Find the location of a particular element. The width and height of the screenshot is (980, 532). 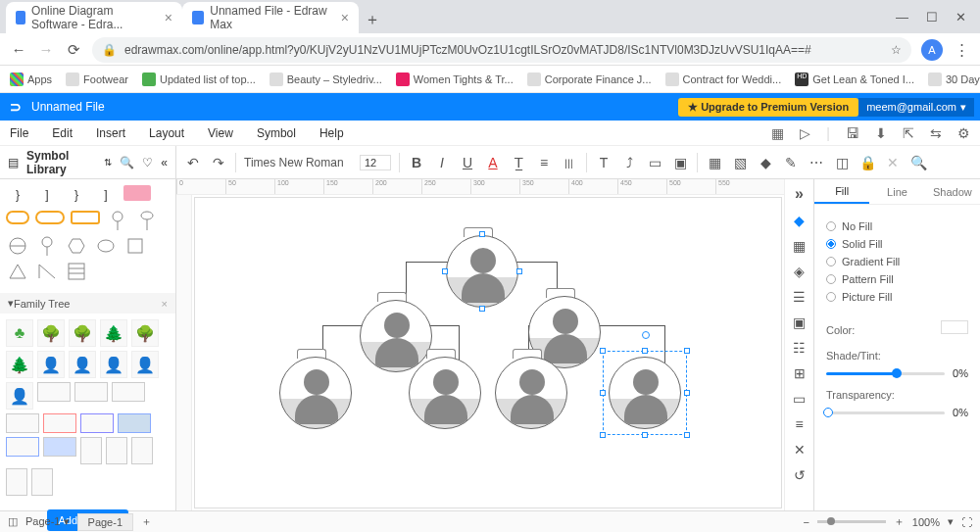

maximize-icon: ☐ is located at coordinates (932, 18).